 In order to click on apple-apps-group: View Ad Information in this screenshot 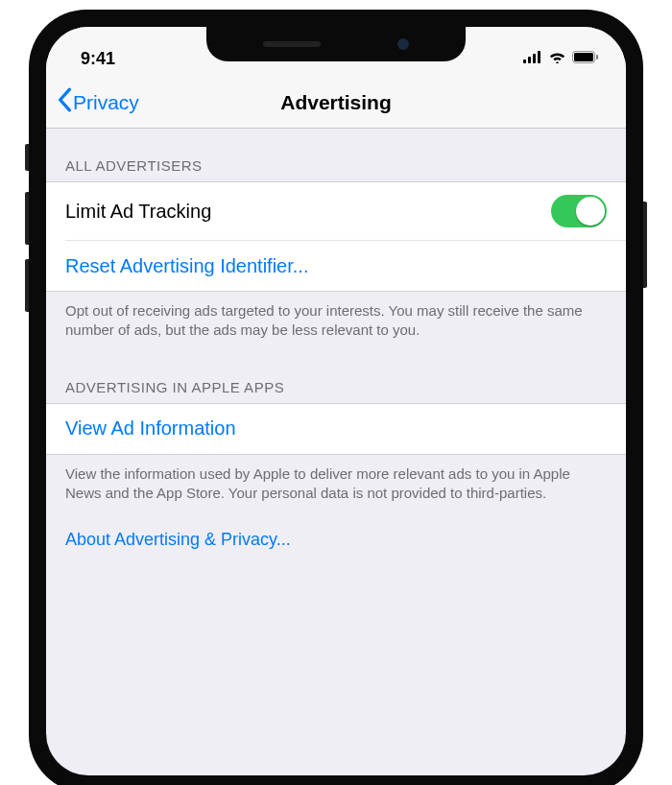, I will do `click(336, 429)`.